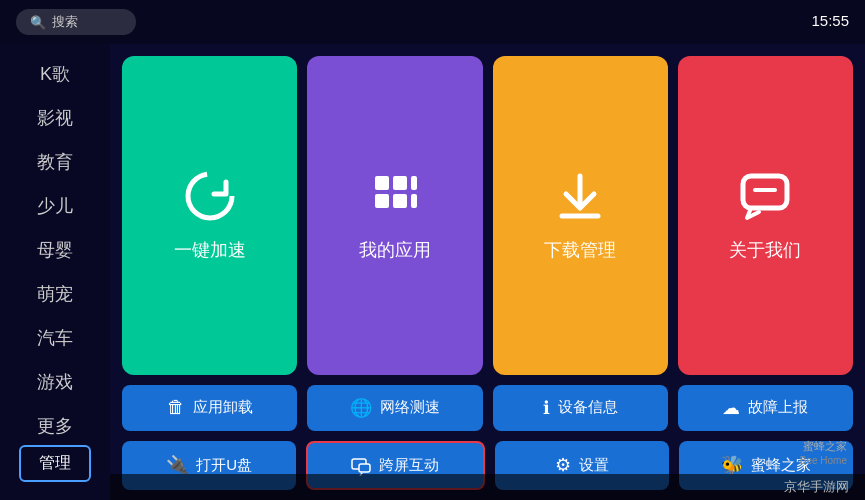  Describe the element at coordinates (765, 196) in the screenshot. I see `chat-icon` at that location.